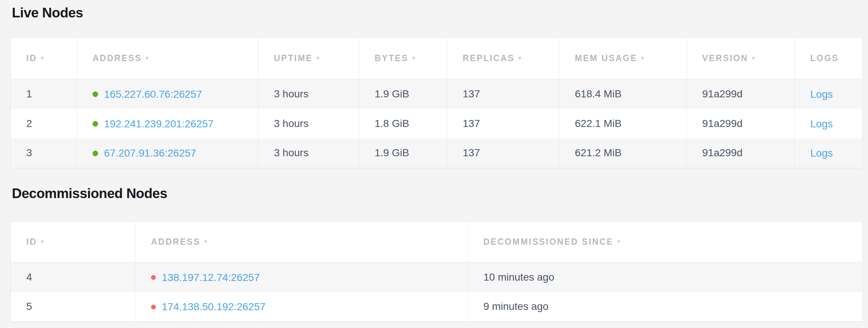 The height and width of the screenshot is (328, 868). Describe the element at coordinates (73, 277) in the screenshot. I see `node-id-cell: 4` at that location.